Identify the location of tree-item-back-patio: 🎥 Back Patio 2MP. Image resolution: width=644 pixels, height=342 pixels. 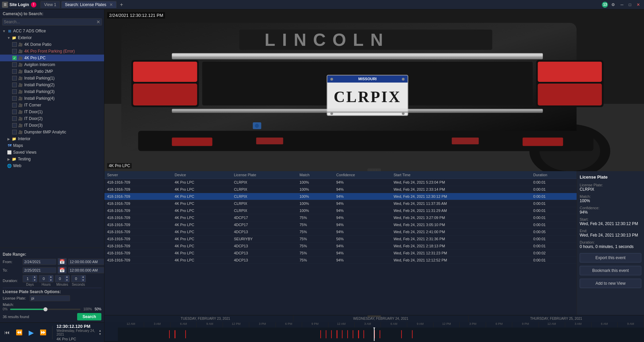
(52, 71).